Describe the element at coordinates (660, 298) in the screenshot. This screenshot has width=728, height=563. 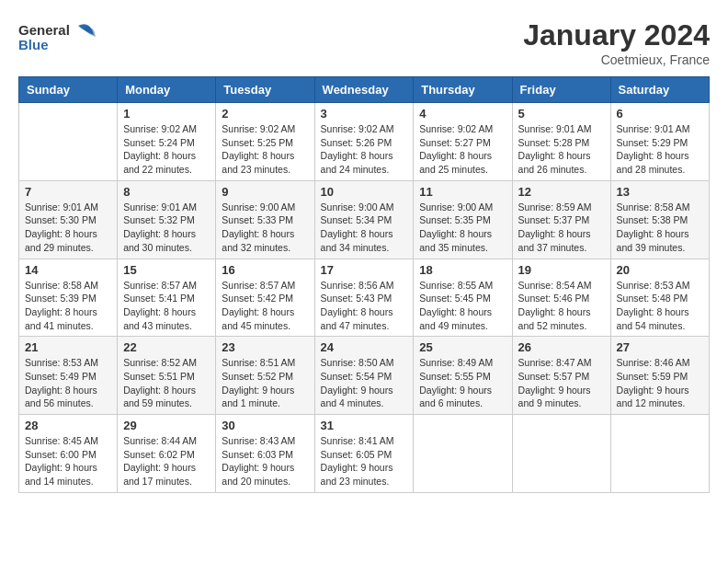
I see `day-cell: 20Sunrise: 8:53 AMSunset: 5:48 PMDayligh…` at that location.